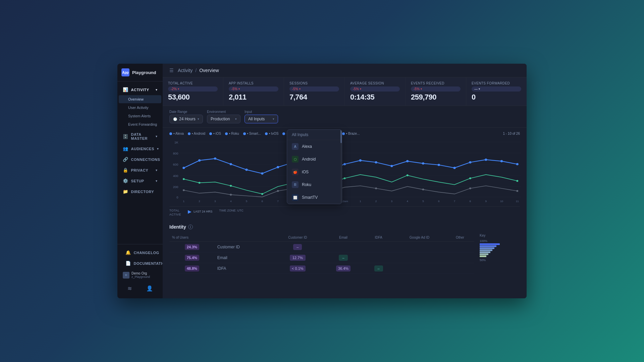 Image resolution: width=644 pixels, height=362 pixels. I want to click on stats-bar: Total Active -2% ▾ 53,600 App Installs -…, so click(345, 92).